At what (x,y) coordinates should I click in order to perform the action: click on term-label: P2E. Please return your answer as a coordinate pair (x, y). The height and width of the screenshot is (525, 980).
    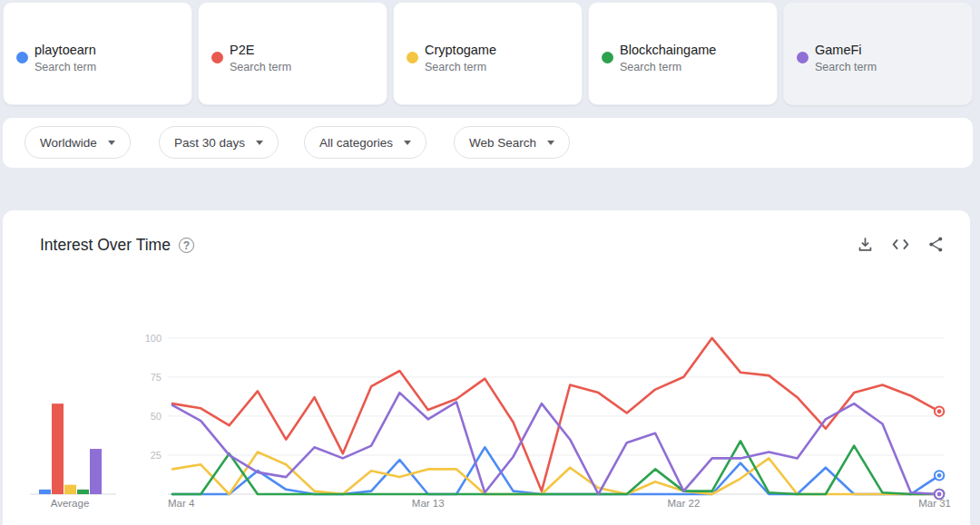
    Looking at the image, I should click on (241, 50).